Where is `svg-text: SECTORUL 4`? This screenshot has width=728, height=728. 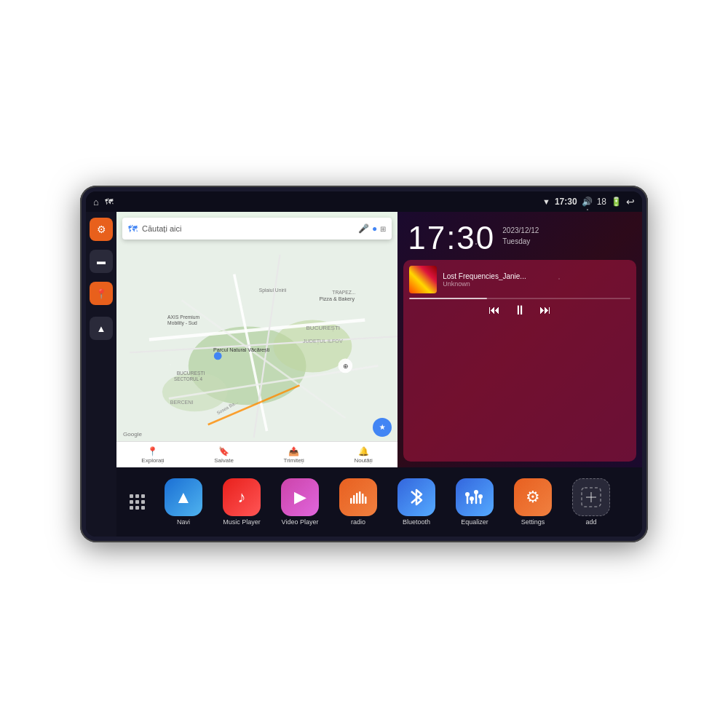
svg-text: SECTORUL 4 is located at coordinates (189, 379).